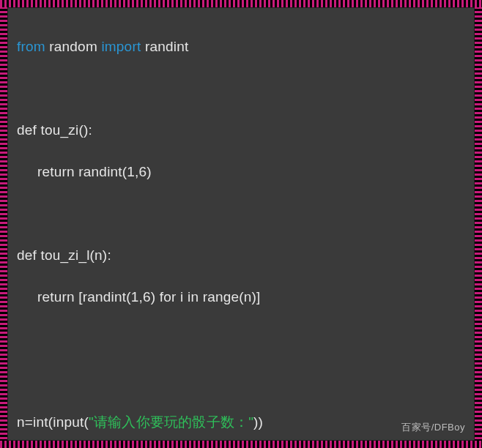  Describe the element at coordinates (241, 256) in the screenshot. I see `code-line: def tou_zi_l(n):` at that location.